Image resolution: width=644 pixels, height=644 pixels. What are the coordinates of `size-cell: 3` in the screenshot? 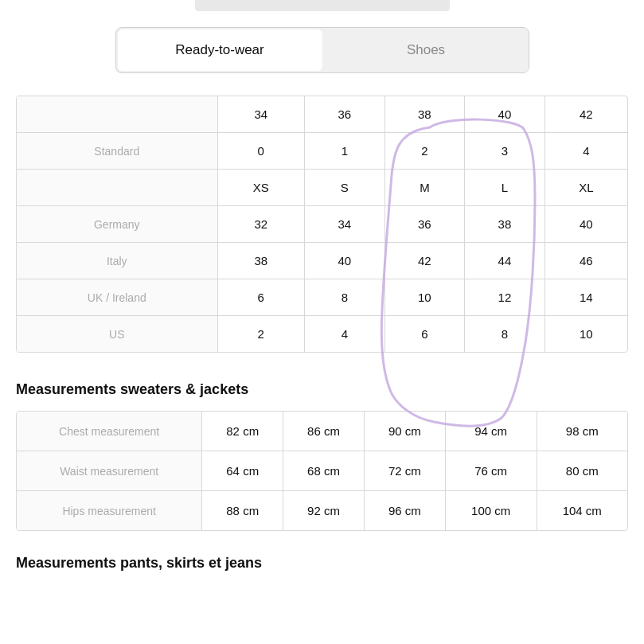 It's located at (505, 151).